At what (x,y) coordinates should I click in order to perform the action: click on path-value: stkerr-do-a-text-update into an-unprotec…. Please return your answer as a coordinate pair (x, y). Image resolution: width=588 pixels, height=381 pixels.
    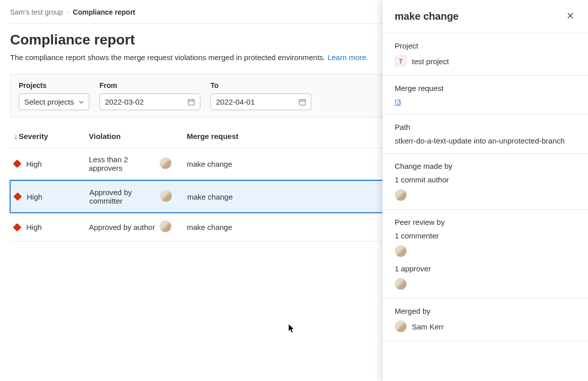
    Looking at the image, I should click on (486, 140).